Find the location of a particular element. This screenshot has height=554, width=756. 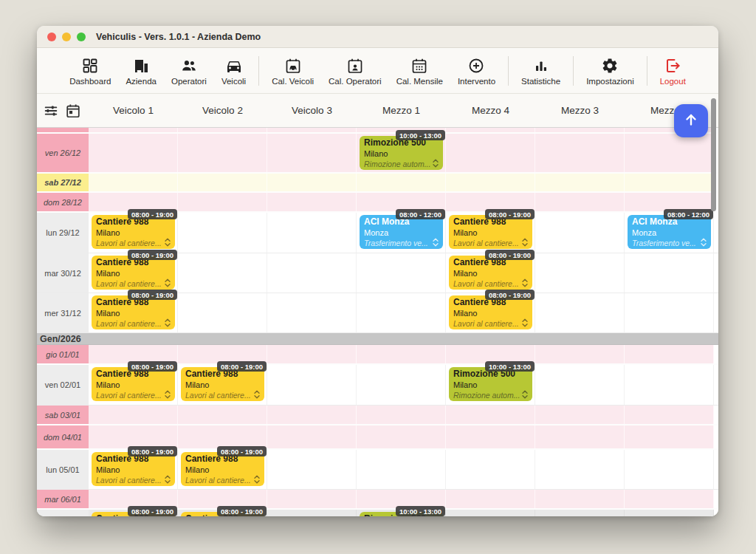

vertical-scrollbar-thumb is located at coordinates (713, 155).